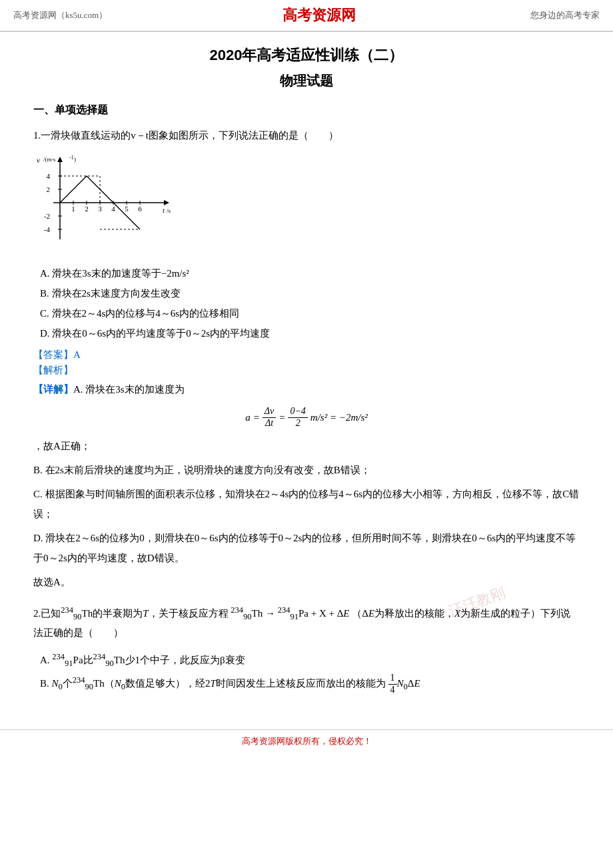 This screenshot has height=868, width=613. What do you see at coordinates (306, 16) in the screenshot?
I see `header: 高考资源网（ks5u.com） 高考资源网 您身边的高考专家` at bounding box center [306, 16].